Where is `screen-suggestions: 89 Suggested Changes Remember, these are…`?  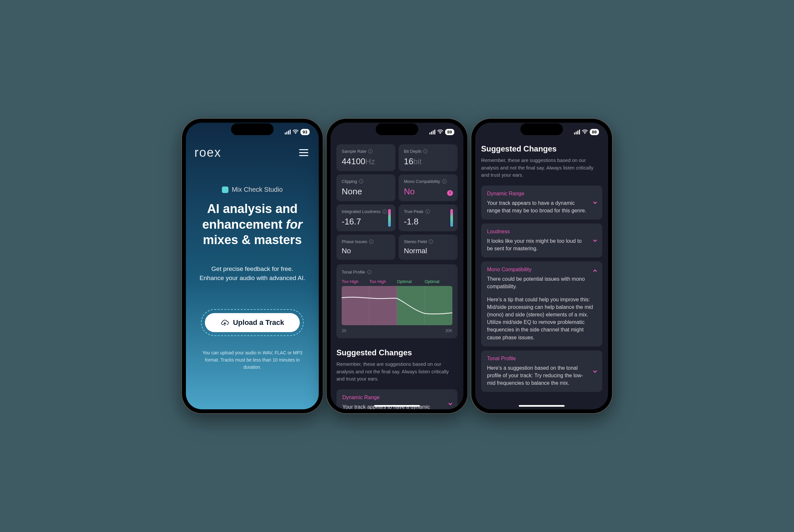
screen-suggestions: 89 Suggested Changes Remember, these are… is located at coordinates (542, 266).